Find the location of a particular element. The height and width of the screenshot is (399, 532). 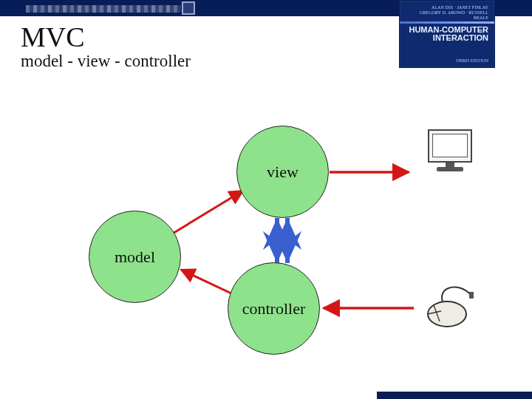

mouse-icon is located at coordinates (454, 304).